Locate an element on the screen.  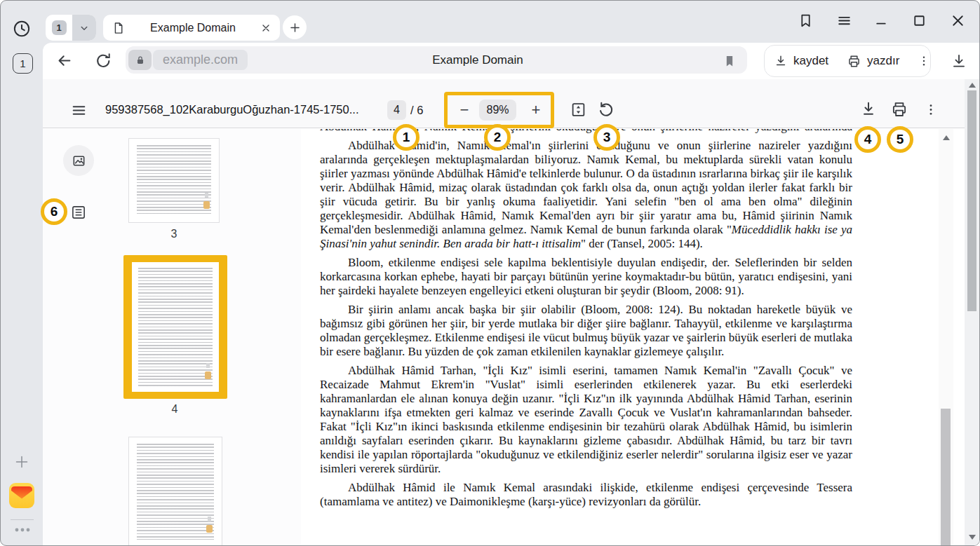
plus-icon: + is located at coordinates (536, 110).